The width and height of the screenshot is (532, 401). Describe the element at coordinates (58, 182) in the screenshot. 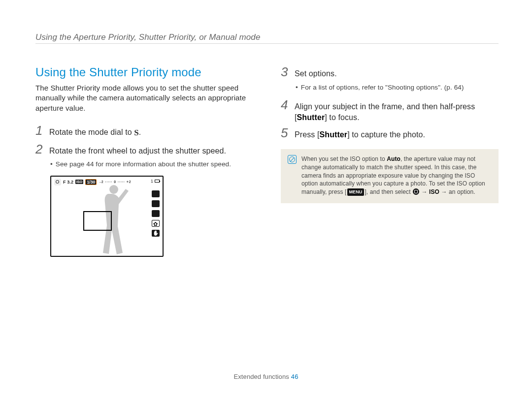

I see `quality-icon` at that location.